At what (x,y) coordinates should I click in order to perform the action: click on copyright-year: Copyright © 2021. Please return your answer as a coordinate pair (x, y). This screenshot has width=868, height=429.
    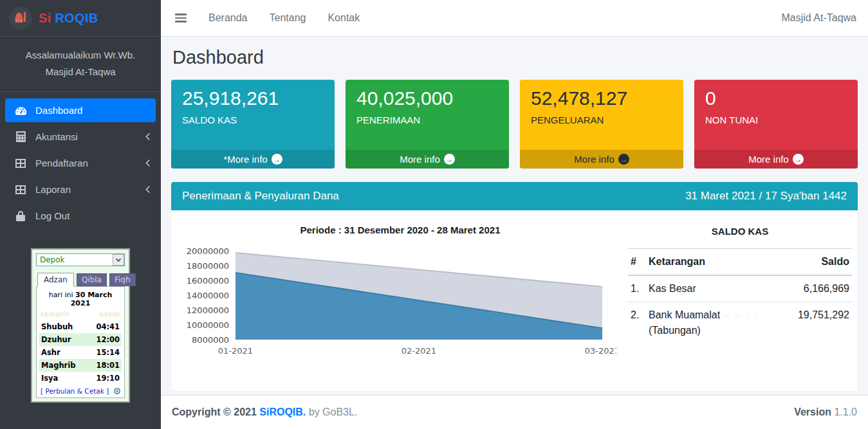
    Looking at the image, I should click on (214, 412).